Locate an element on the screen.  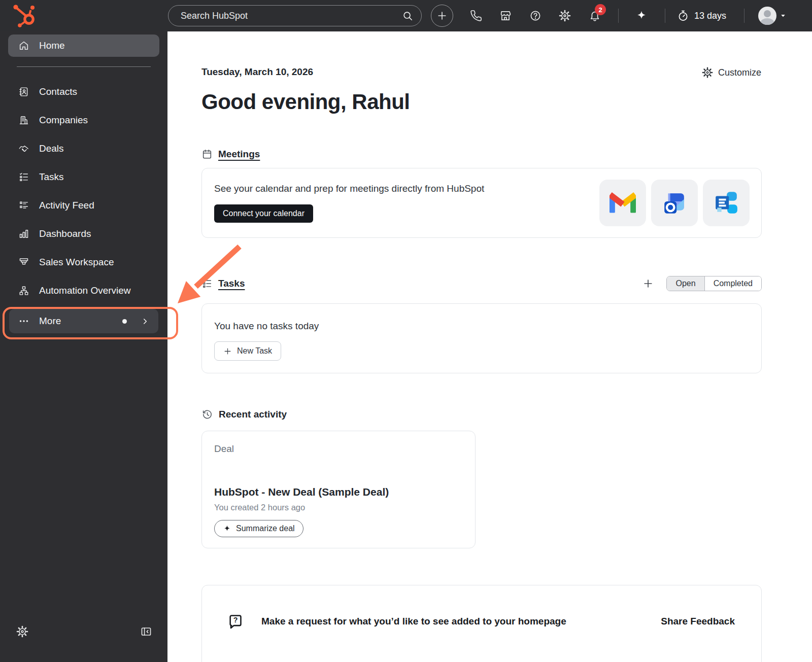
companies-icon is located at coordinates (24, 120).